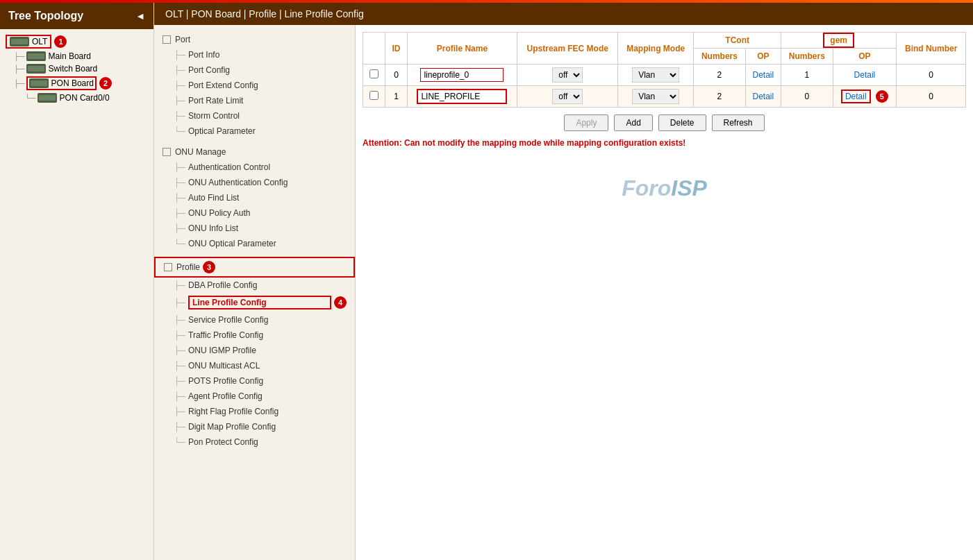 The width and height of the screenshot is (973, 560). Describe the element at coordinates (168, 267) in the screenshot. I see `profile-checkbox` at that location.